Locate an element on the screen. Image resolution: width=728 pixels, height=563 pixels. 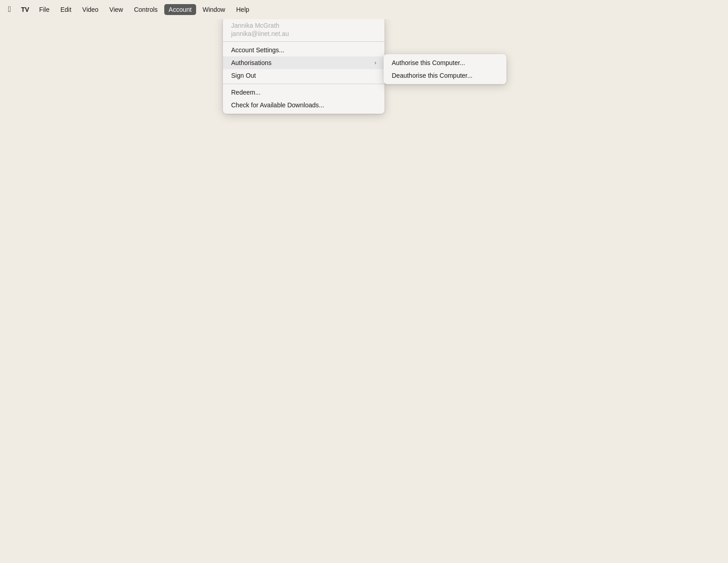
menu-item-sign-out: Sign Out is located at coordinates (304, 75).